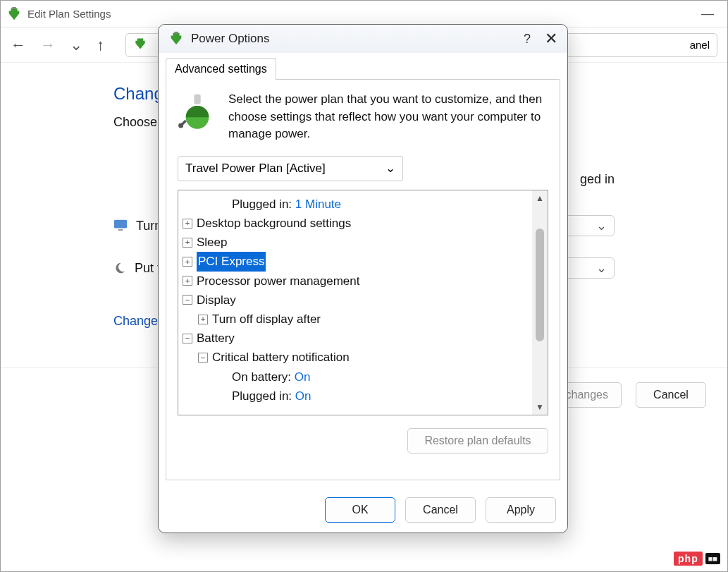  I want to click on tree-pci-express: +PCI Express, so click(355, 261).